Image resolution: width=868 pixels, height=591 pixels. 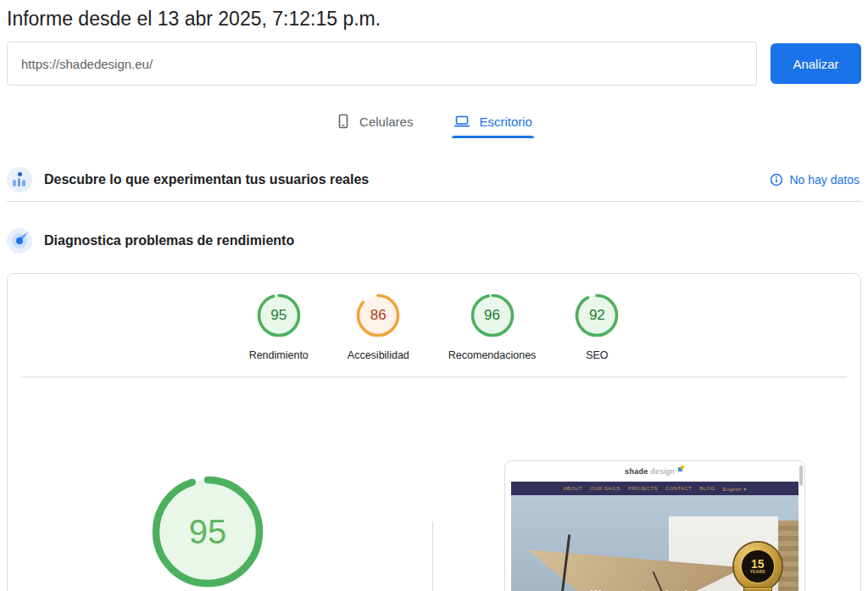 I want to click on site-nav-bar: ABOUT OUR SAILS PROJECTS CONTACT BLOG En…, so click(x=654, y=488).